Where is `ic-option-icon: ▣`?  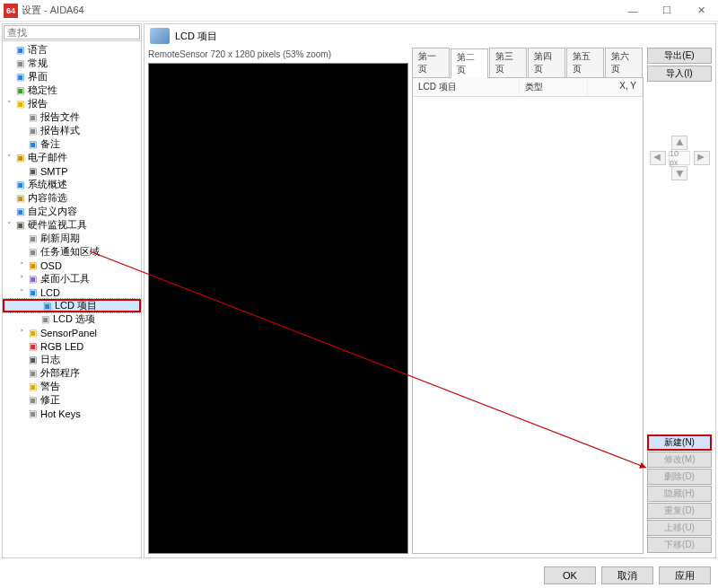
ic-option-icon: ▣ is located at coordinates (45, 320).